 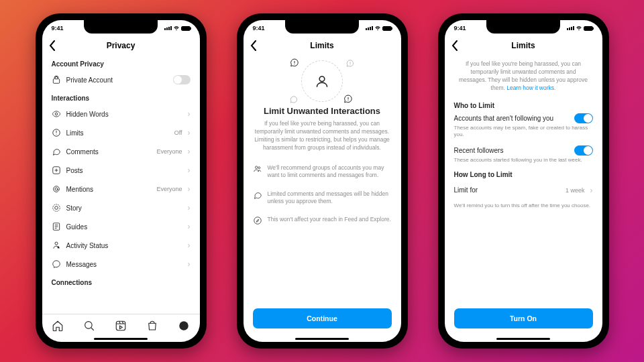 I want to click on hidden-words-row: Hidden Words ›, so click(x=121, y=114).